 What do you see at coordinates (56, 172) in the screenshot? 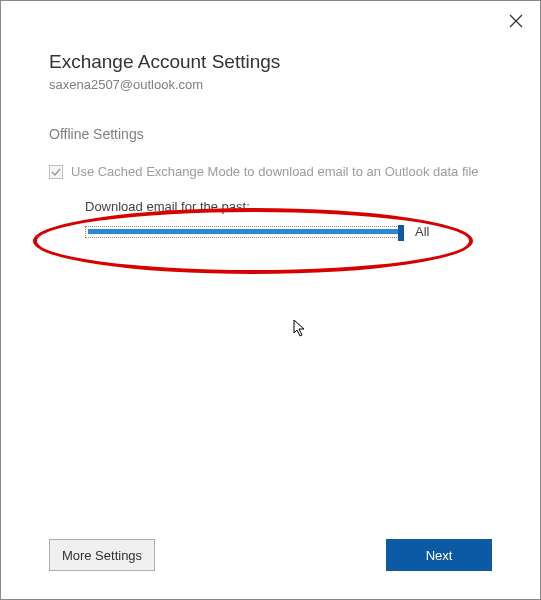
I see `checkmark-icon` at bounding box center [56, 172].